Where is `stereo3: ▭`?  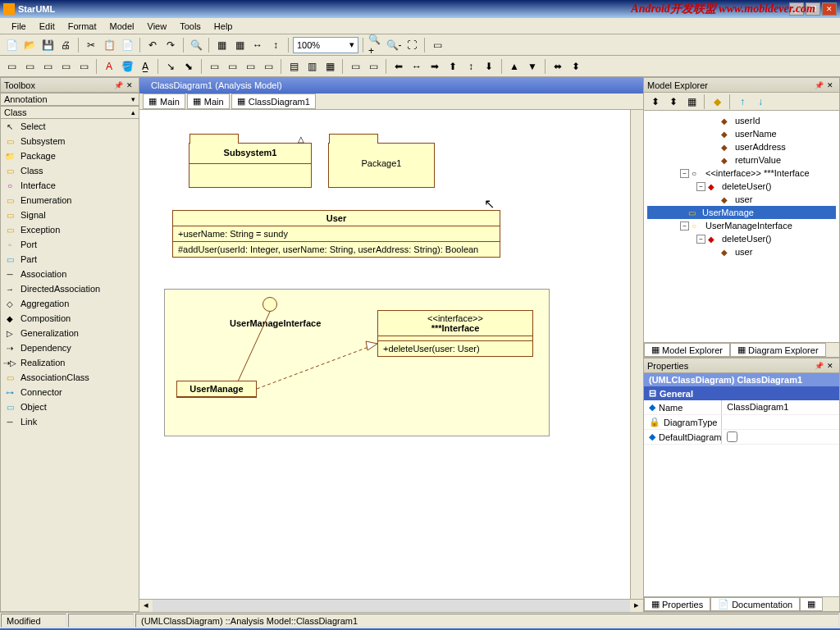 stereo3: ▭ is located at coordinates (250, 66).